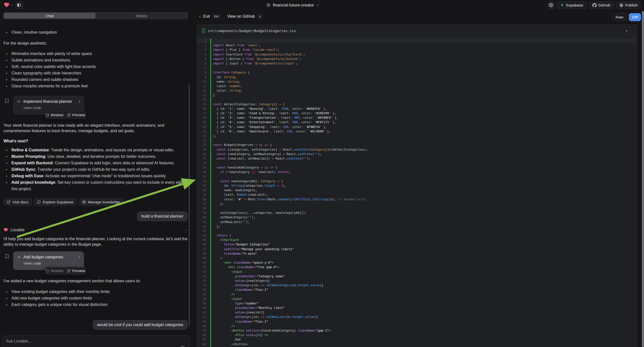  What do you see at coordinates (202, 335) in the screenshot?
I see `line-number: 66` at bounding box center [202, 335].